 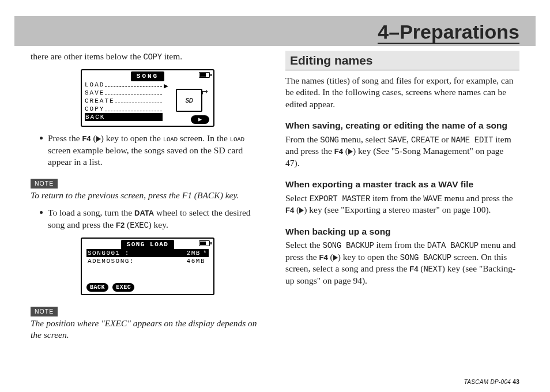 I want to click on bullet-list: Press the F4 () key to open the LOAD scr…, so click(x=153, y=150).